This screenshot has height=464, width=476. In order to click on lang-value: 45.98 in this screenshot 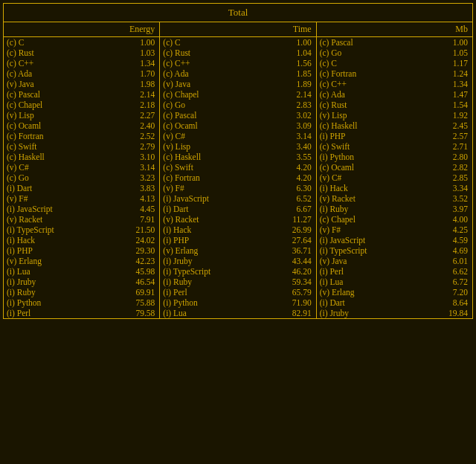, I will do `click(131, 271)`.